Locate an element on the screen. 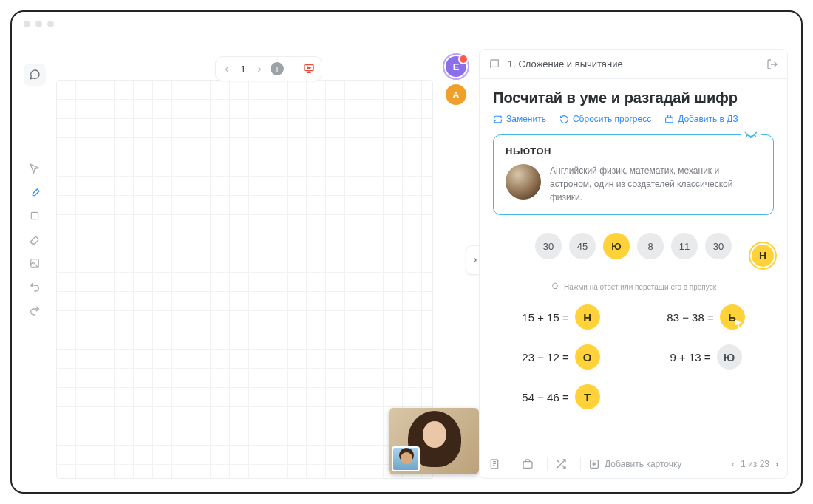 Image resolution: width=813 pixels, height=504 pixels. add-card-button: Добавить карточку is located at coordinates (635, 464).